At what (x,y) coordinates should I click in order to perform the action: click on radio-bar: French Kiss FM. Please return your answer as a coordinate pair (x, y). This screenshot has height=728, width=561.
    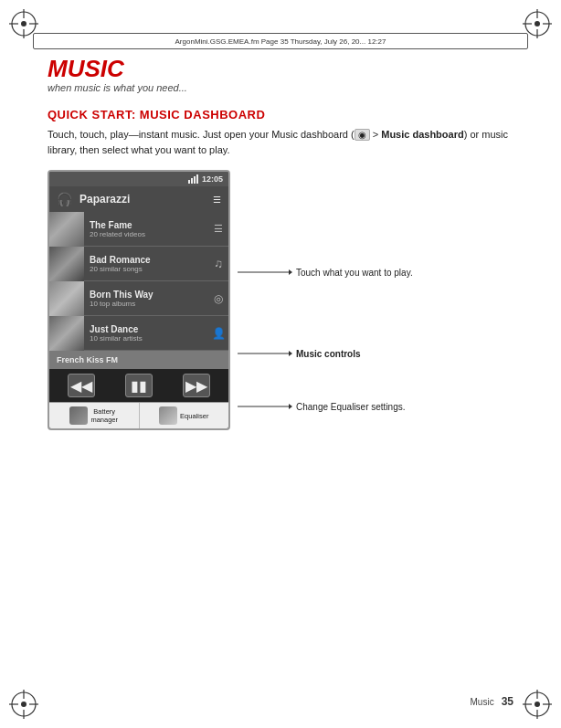
    Looking at the image, I should click on (139, 360).